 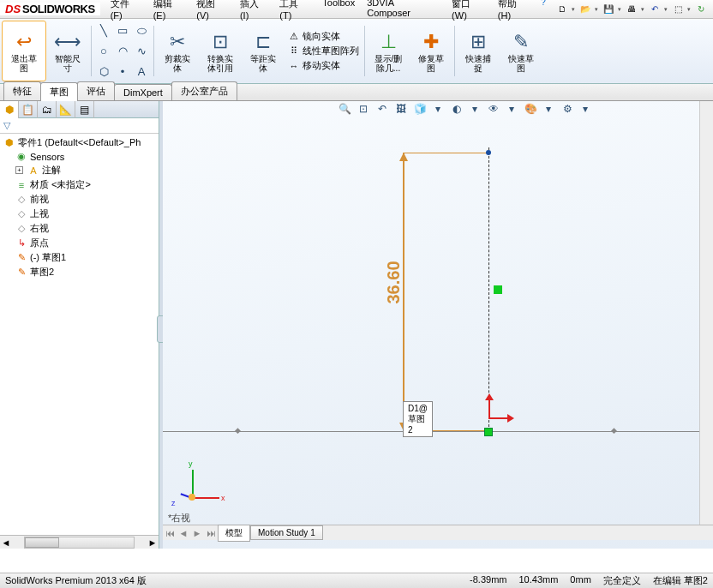 I want to click on polygon-icon: ⬡, so click(x=104, y=72).